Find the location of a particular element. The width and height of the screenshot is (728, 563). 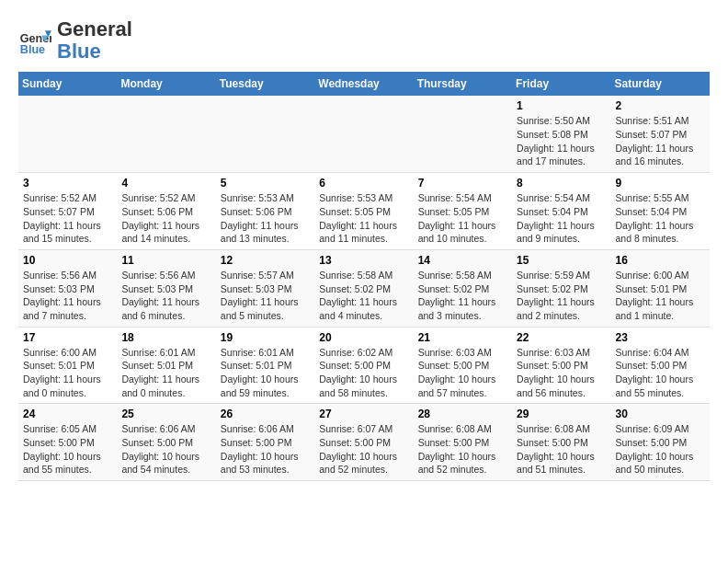

calendar-cell: 28Sunrise: 6:08 AMSunset: 5:00 PMDayligh… is located at coordinates (463, 442).